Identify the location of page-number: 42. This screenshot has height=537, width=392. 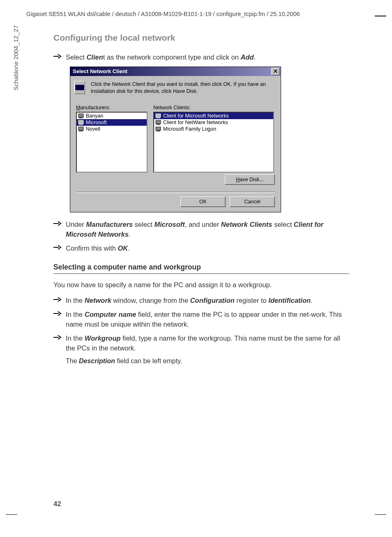
(58, 504).